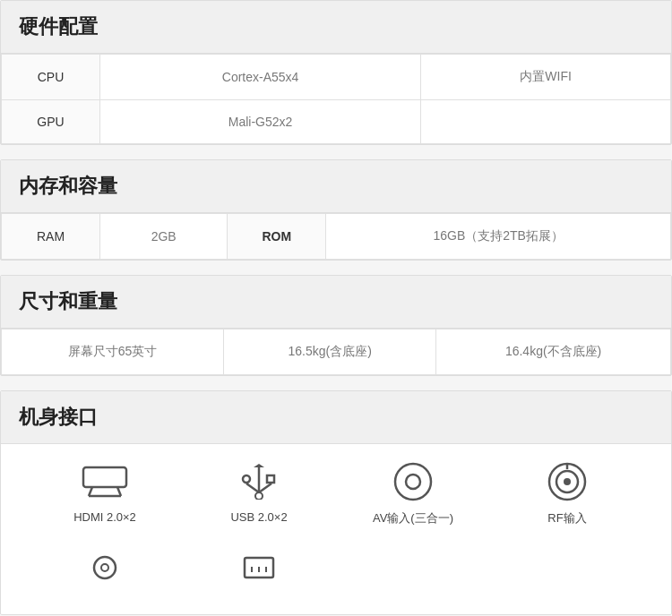 This screenshot has height=616, width=672. What do you see at coordinates (105, 494) in the screenshot?
I see `hdmi-item: HDMI 2.0×2` at bounding box center [105, 494].